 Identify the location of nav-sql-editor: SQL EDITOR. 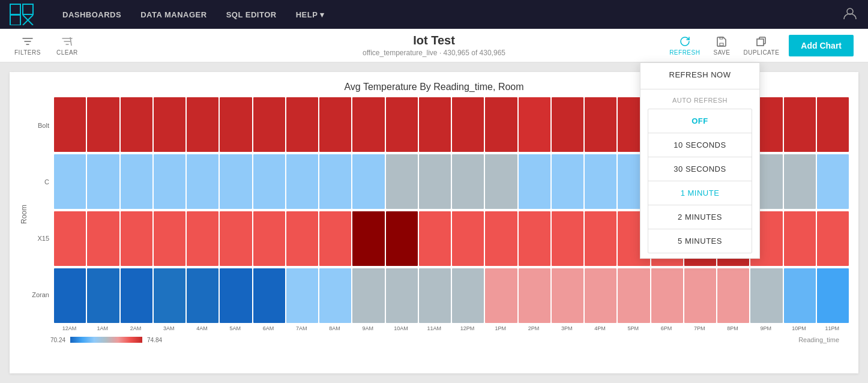
(252, 14).